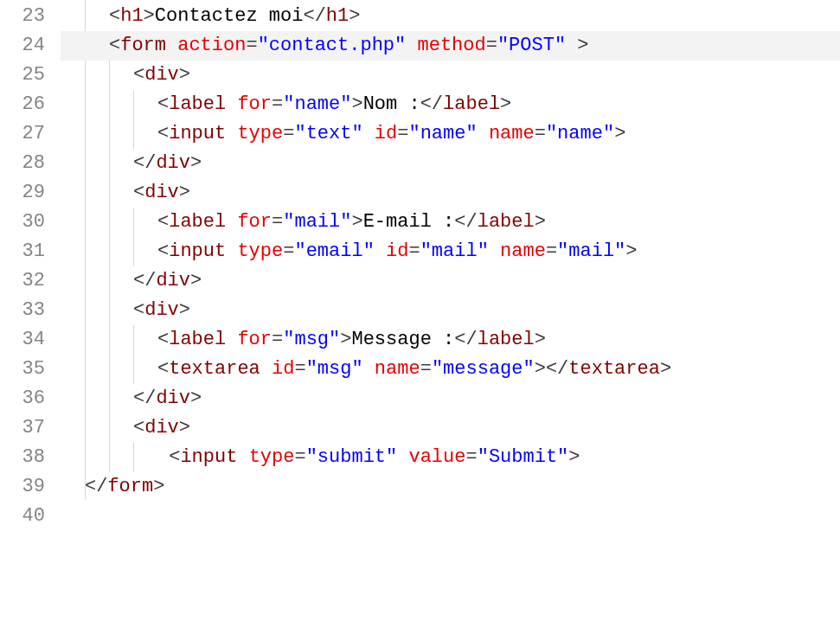  I want to click on line-number: 23, so click(22, 16).